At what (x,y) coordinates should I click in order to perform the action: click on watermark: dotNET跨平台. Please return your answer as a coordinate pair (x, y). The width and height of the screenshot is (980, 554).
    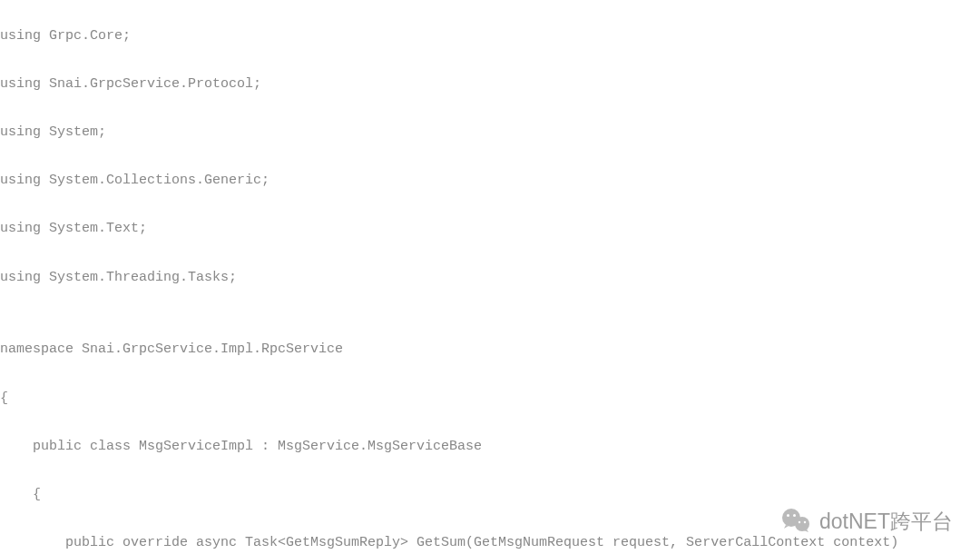
    Looking at the image, I should click on (866, 521).